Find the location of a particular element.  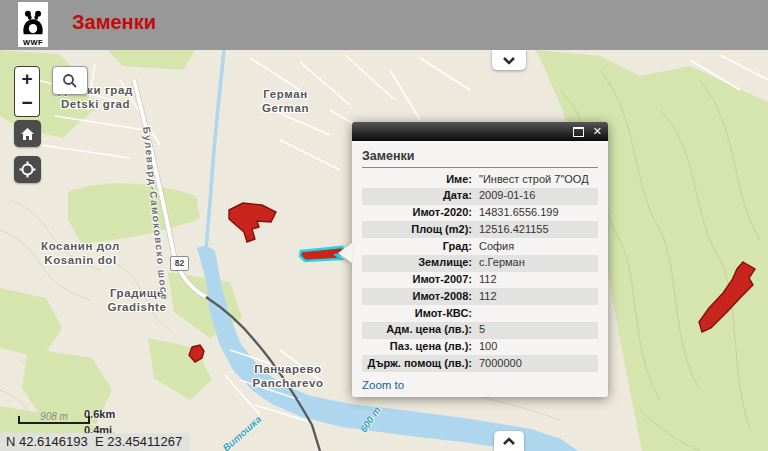

zoom-to-link: Zoom to is located at coordinates (383, 385).